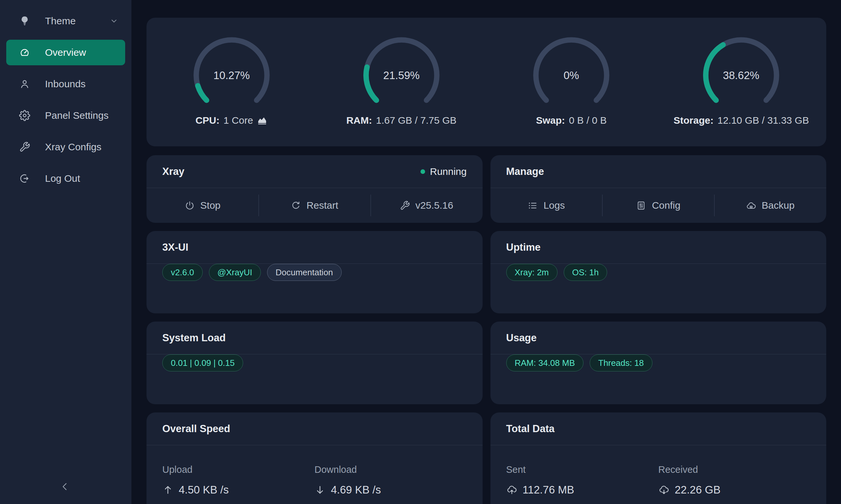 Image resolution: width=841 pixels, height=504 pixels. I want to click on gauge-label-value: 12.10 GB / 31.33 GB, so click(763, 120).